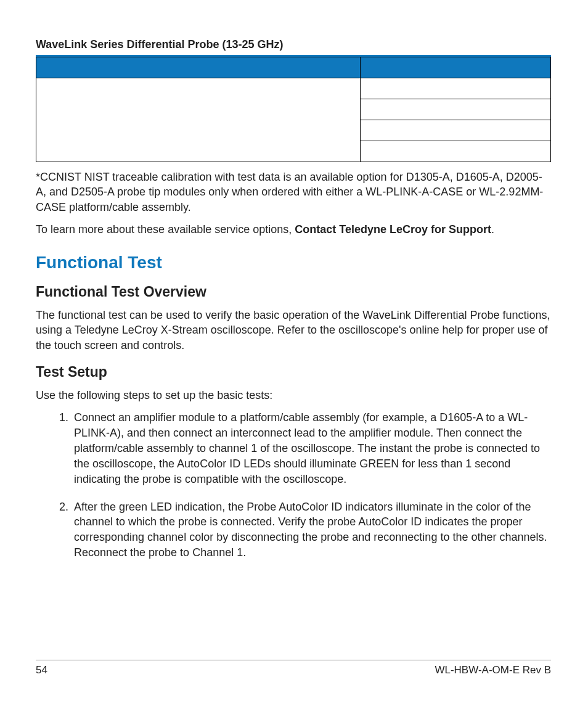 This screenshot has width=588, height=706. What do you see at coordinates (293, 47) in the screenshot?
I see `document-header: WaveLink Series Differential Probe (13-2…` at bounding box center [293, 47].